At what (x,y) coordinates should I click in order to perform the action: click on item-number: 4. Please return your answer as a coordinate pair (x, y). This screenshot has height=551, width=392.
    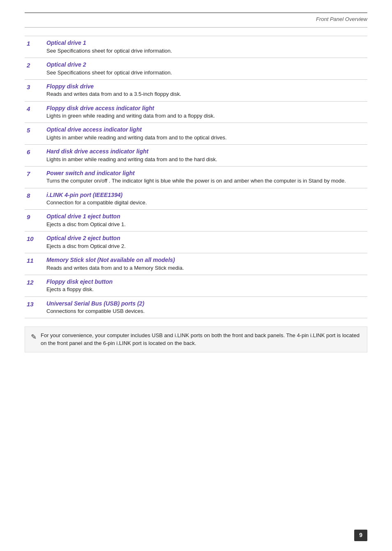
    Looking at the image, I should click on (35, 112).